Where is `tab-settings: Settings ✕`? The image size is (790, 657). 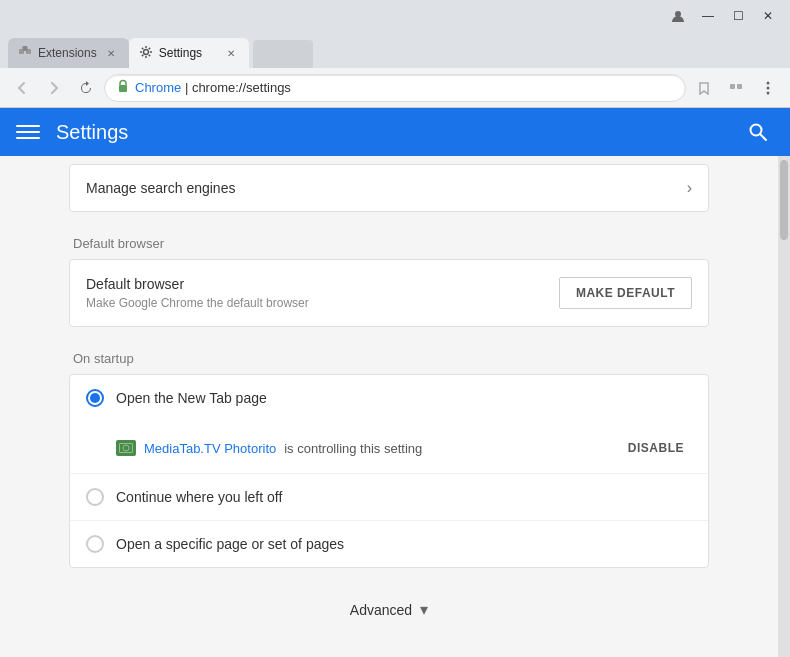 tab-settings: Settings ✕ is located at coordinates (189, 53).